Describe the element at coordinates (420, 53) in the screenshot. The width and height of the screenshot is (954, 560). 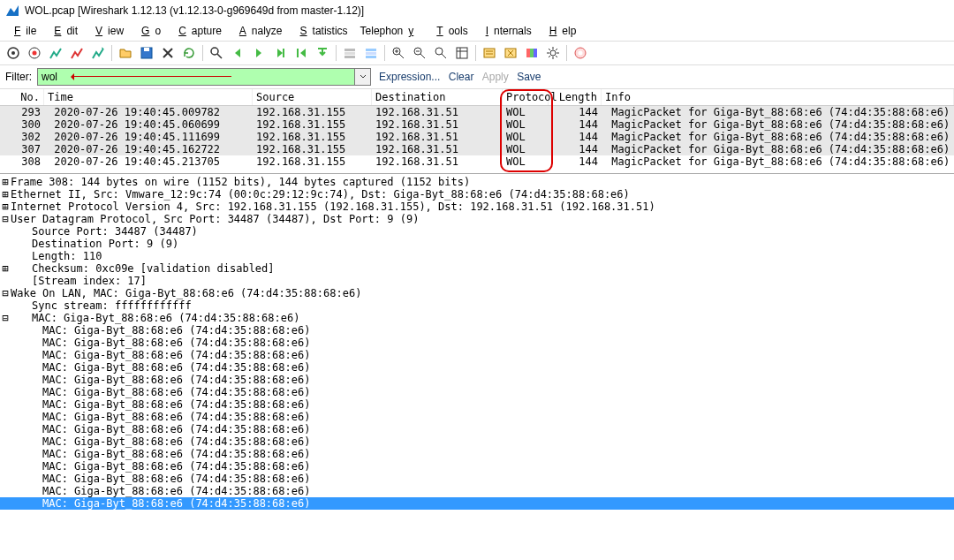
I see `tb-zoomout-icon` at that location.